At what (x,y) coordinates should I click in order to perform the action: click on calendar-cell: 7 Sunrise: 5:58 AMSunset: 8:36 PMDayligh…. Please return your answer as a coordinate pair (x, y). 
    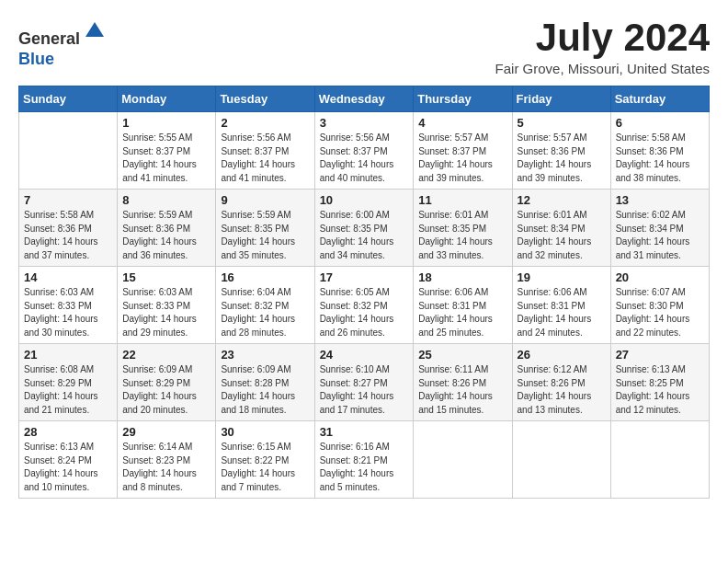
    Looking at the image, I should click on (68, 228).